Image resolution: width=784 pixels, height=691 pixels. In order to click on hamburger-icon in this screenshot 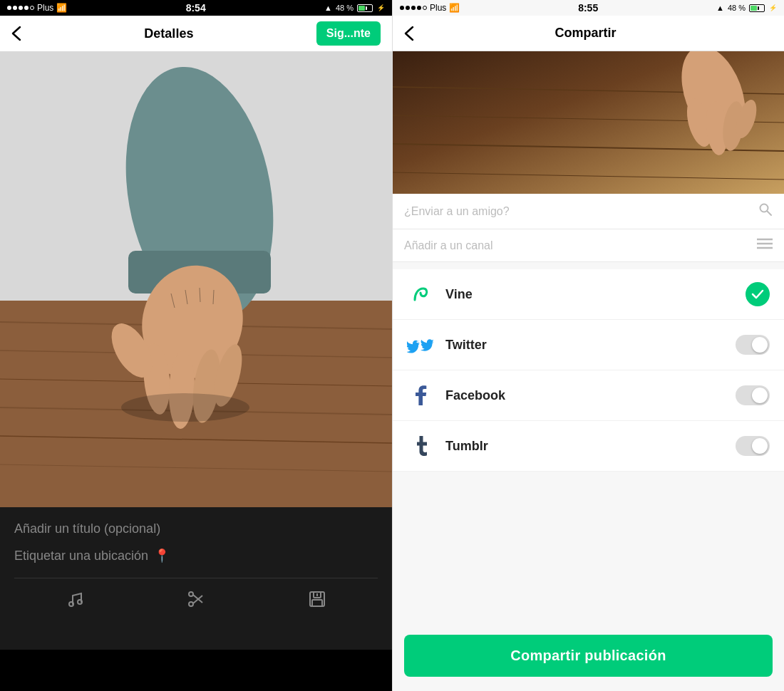, I will do `click(765, 245)`.